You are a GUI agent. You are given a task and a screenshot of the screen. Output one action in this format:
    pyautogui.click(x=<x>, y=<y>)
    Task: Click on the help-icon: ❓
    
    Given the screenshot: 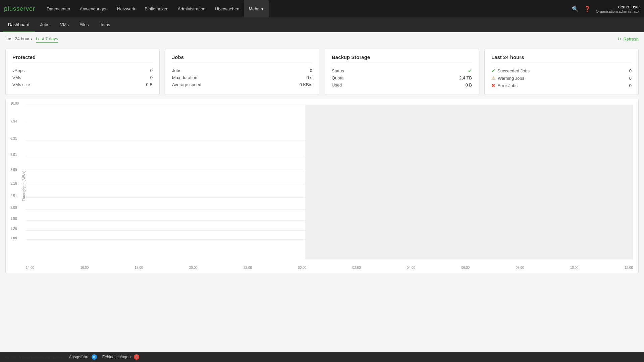 What is the action you would take?
    pyautogui.click(x=587, y=9)
    